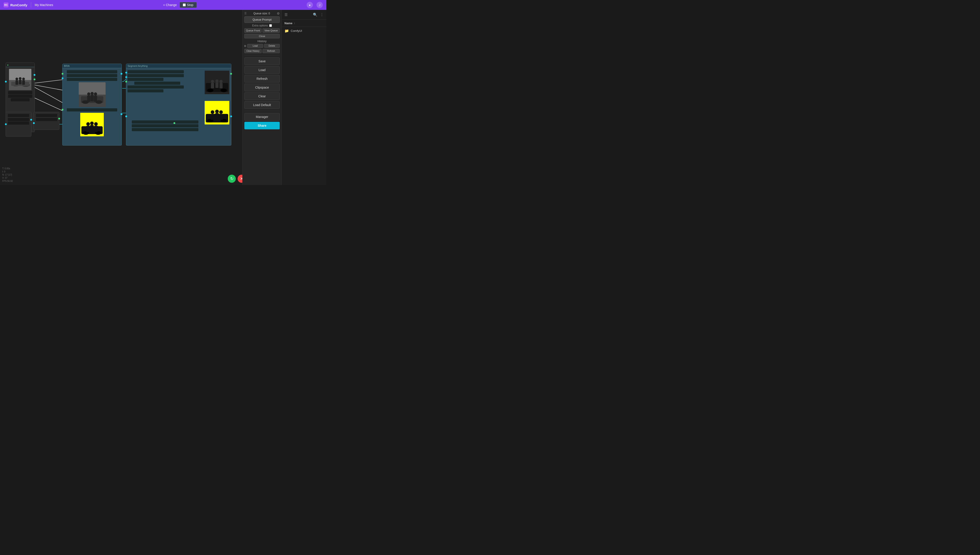  I want to click on loader-node-title: ●, so click(20, 65).